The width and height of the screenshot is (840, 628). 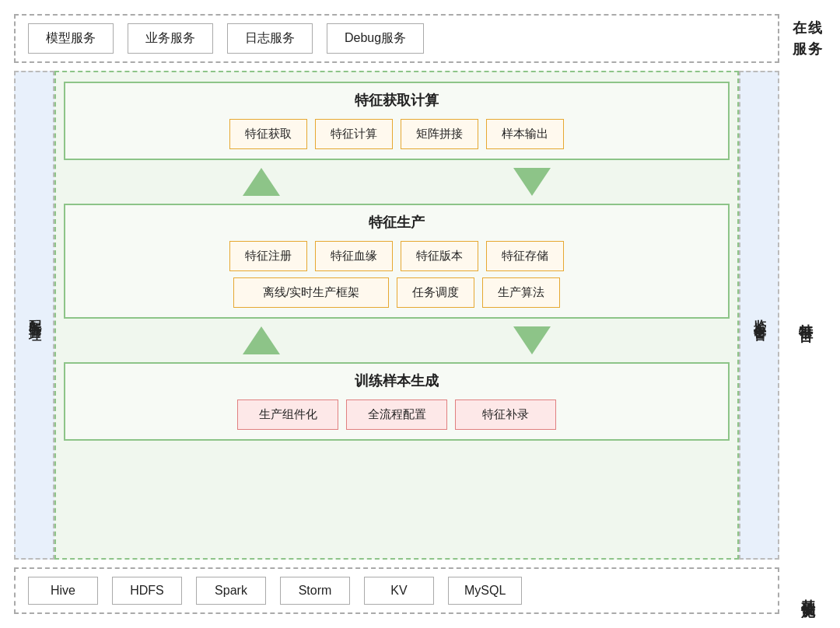 What do you see at coordinates (803, 39) in the screenshot?
I see `online-services-label: 在线 服务` at bounding box center [803, 39].